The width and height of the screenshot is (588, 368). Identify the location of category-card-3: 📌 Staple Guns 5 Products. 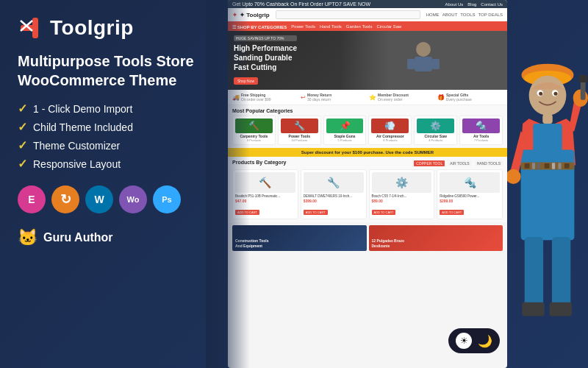
(345, 130).